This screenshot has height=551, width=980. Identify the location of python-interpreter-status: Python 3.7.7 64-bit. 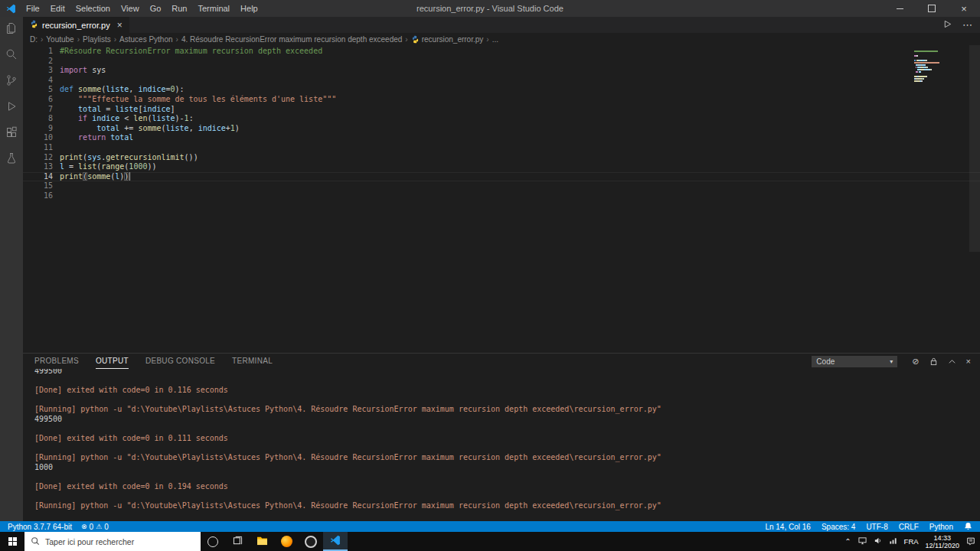
(40, 527).